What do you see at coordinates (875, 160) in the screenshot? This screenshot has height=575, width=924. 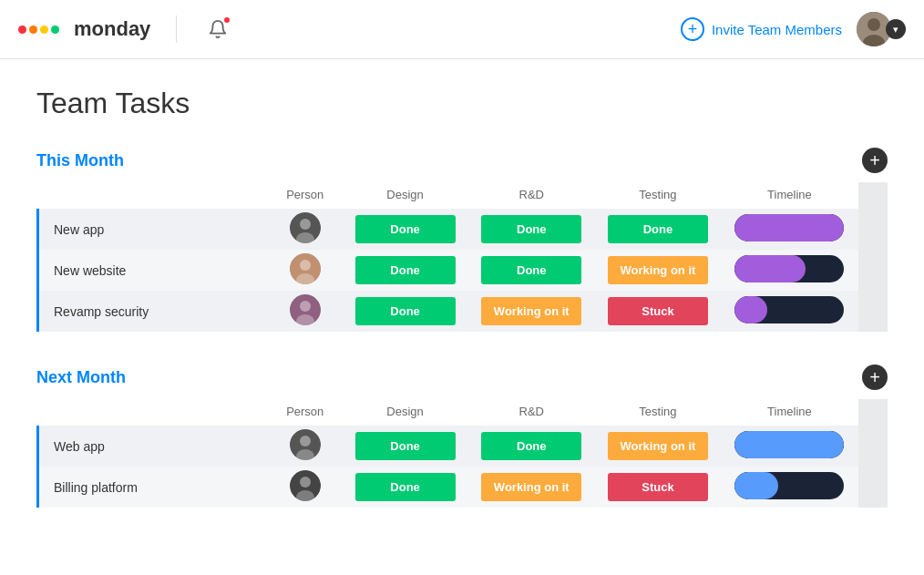 I see `add-this-month-button: +` at bounding box center [875, 160].